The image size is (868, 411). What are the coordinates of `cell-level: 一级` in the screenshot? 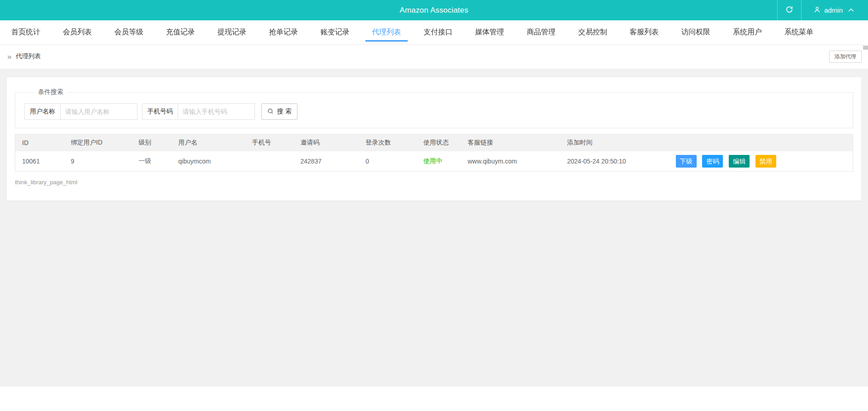 It's located at (152, 162).